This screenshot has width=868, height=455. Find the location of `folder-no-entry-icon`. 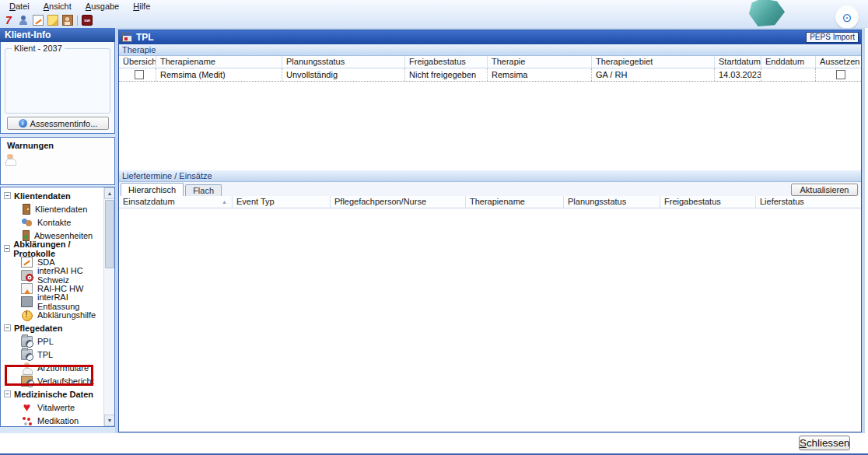

folder-no-entry-icon is located at coordinates (26, 275).